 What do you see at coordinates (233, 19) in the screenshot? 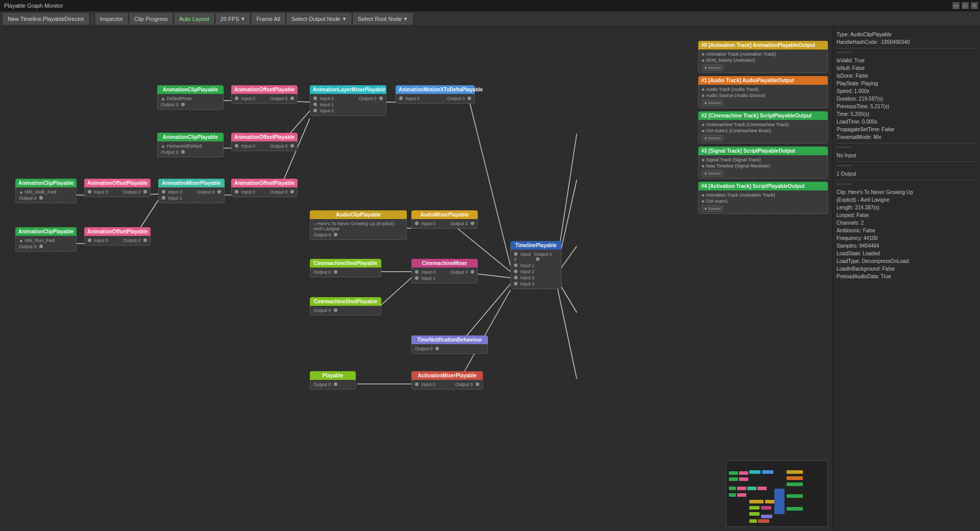
I see `fps-selector: 20 FPS ▼` at bounding box center [233, 19].